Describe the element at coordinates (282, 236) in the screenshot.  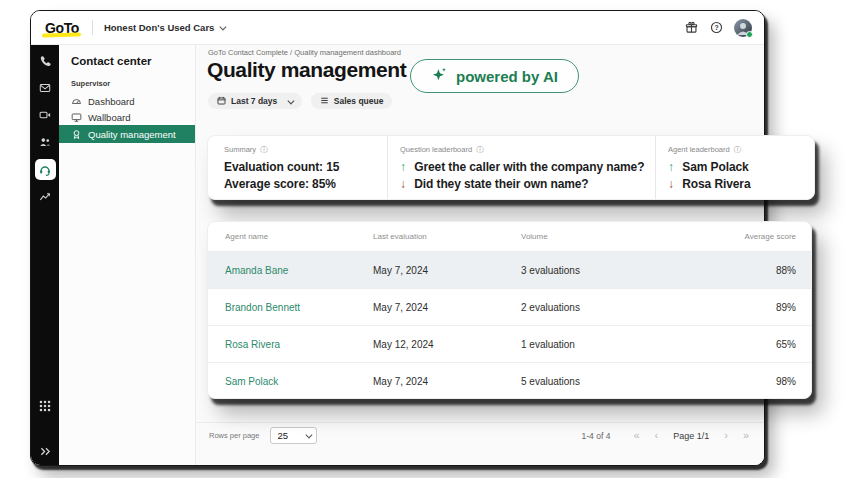
I see `column-header-agent-name: Agent name` at that location.